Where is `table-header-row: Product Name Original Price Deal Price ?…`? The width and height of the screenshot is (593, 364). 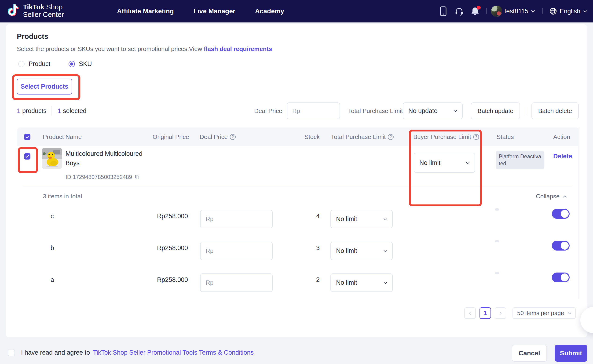 table-header-row: Product Name Original Price Deal Price ?… is located at coordinates (298, 137).